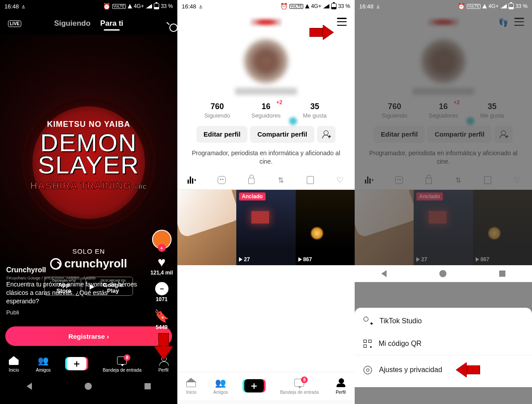 The image size is (532, 404). Describe the element at coordinates (192, 180) in the screenshot. I see `profile-tab-grid: ▾` at that location.